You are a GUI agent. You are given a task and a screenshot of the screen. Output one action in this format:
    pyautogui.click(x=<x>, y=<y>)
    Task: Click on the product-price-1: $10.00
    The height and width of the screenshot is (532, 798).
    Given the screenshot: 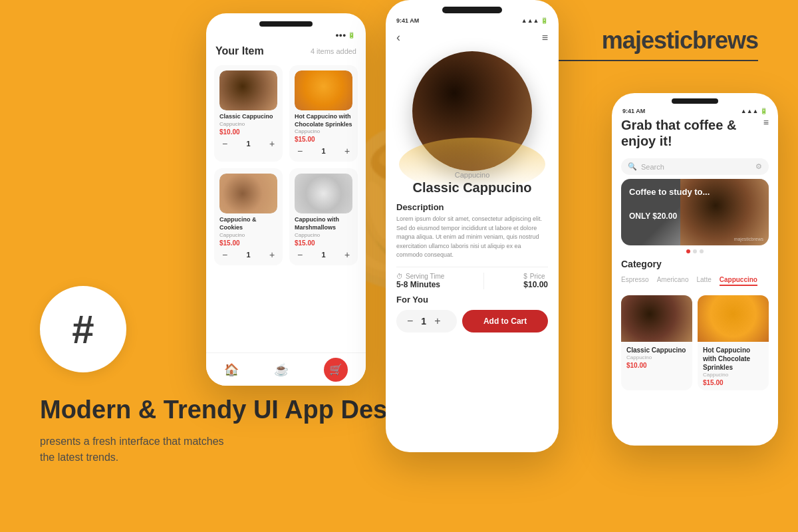 What is the action you would take?
    pyautogui.click(x=657, y=366)
    